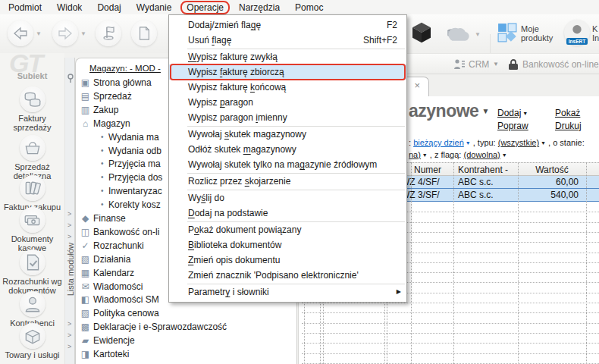 This screenshot has height=364, width=599. What do you see at coordinates (288, 181) in the screenshot?
I see `menu-item-rozlicz-przez-skojarzenie: Rozlicz przez skojarzenie` at bounding box center [288, 181].